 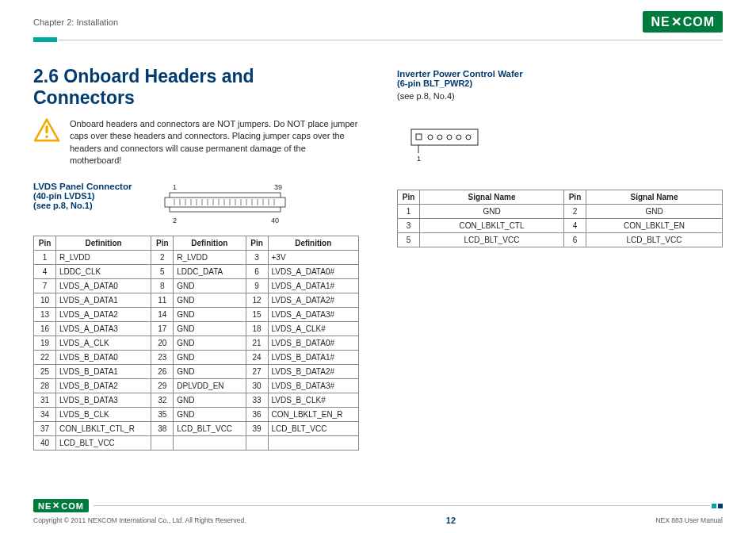 What do you see at coordinates (174, 220) in the screenshot?
I see `svg-text: 2` at bounding box center [174, 220].